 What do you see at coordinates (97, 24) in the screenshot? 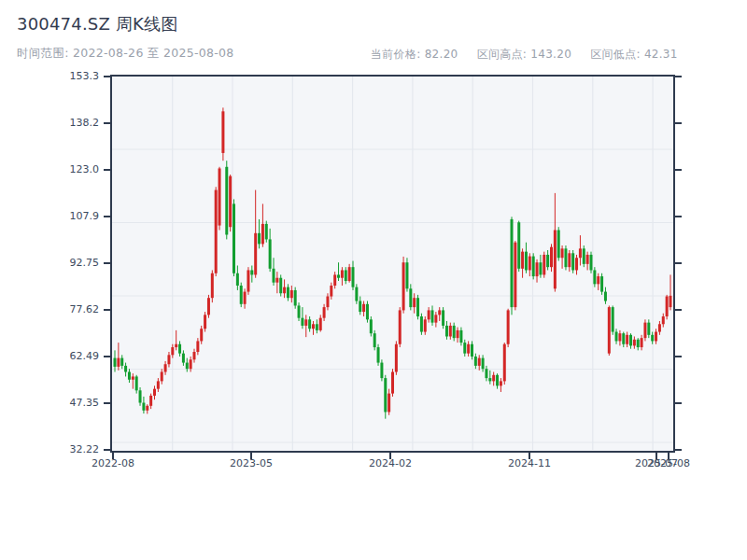
I see `page-title: 300474.SZ 周K线图` at bounding box center [97, 24].